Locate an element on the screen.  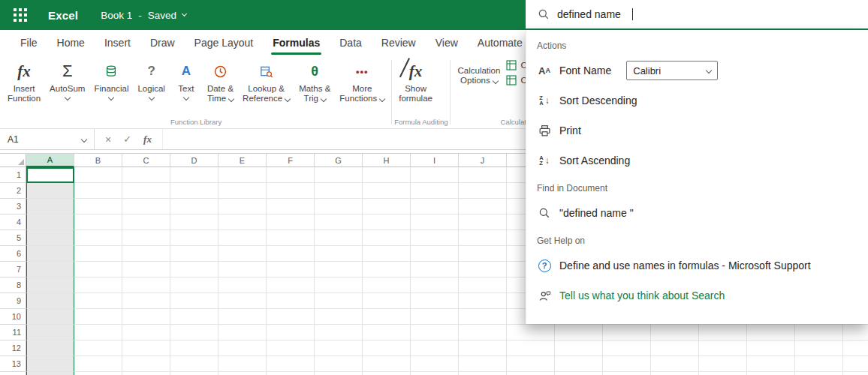
cell-B8 is located at coordinates (98, 285).